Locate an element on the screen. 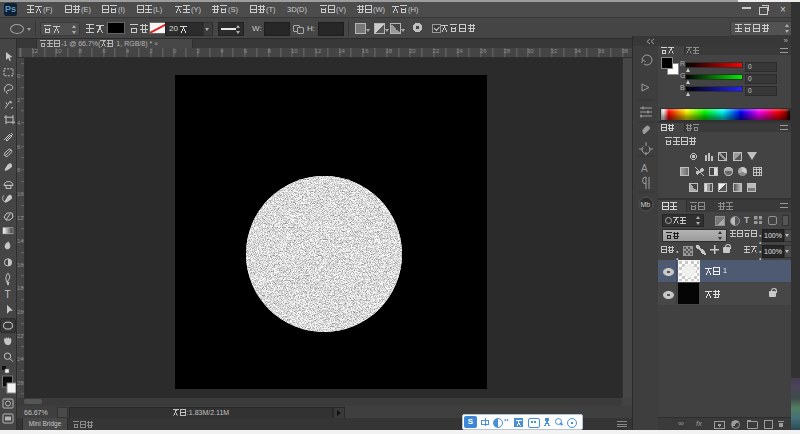 This screenshot has height=434, width=800. svg-text: T is located at coordinates (8, 294).